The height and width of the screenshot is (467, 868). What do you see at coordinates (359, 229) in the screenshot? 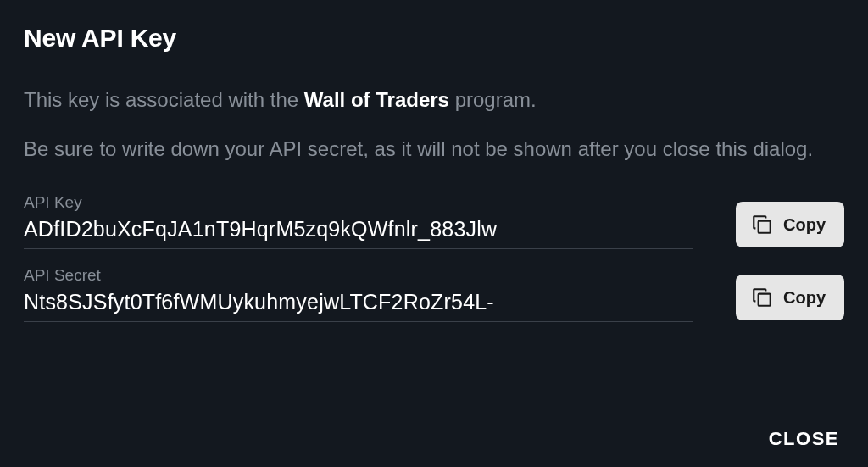
I see `api-key-value: ADfID2buXcFqJA1nT9HqrM5zq9kQWfnlr_883Jlw` at bounding box center [359, 229].